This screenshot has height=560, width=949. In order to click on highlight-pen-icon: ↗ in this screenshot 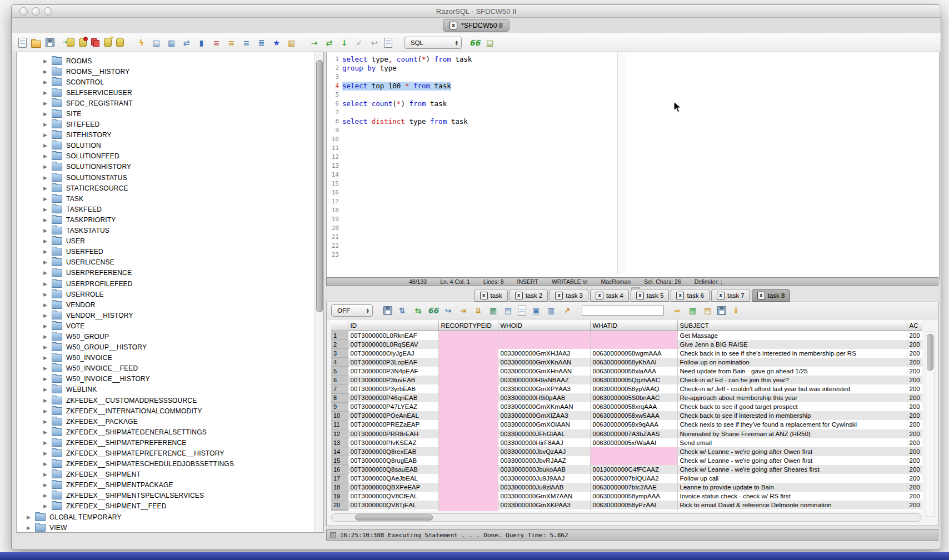, I will do `click(567, 311)`.